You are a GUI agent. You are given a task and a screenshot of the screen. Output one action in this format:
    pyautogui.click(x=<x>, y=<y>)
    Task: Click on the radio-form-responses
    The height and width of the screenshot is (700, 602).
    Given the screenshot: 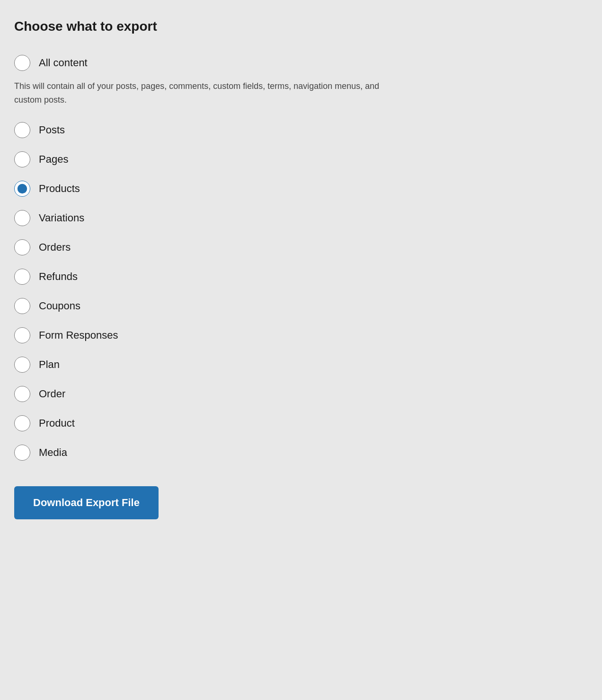 What is the action you would take?
    pyautogui.click(x=22, y=335)
    